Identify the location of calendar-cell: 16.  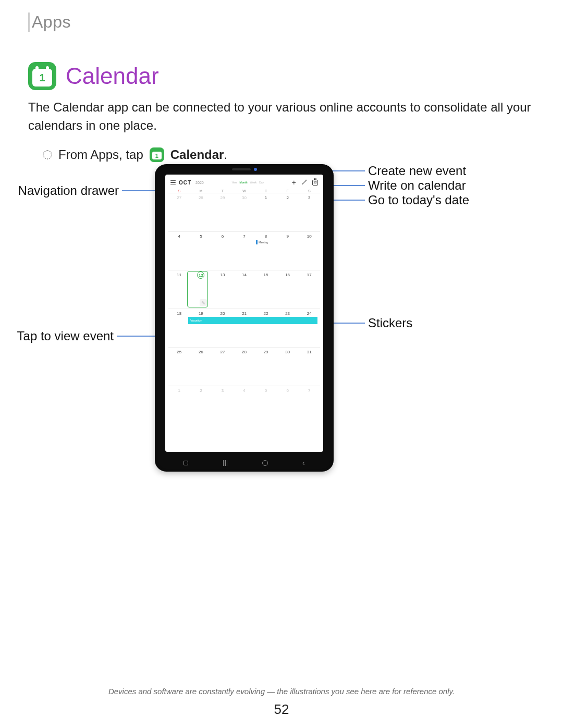
(288, 289).